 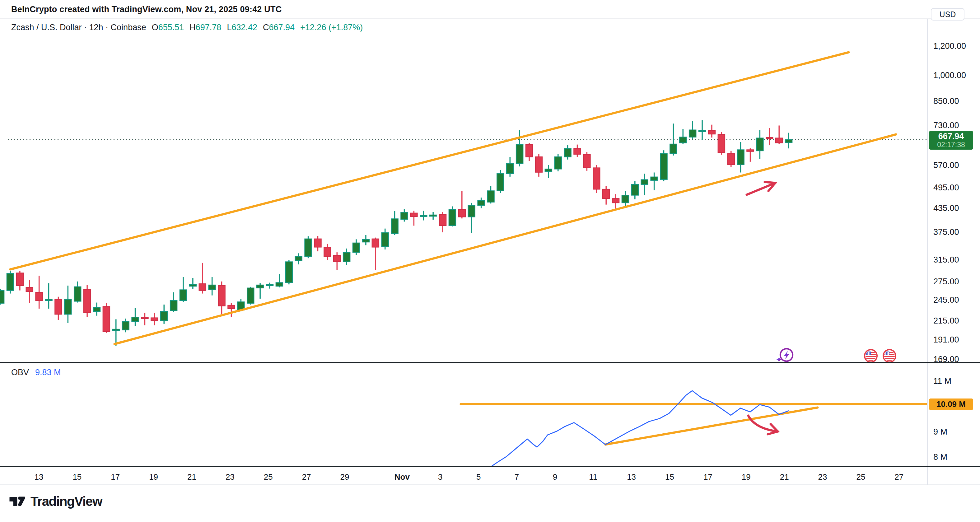 What do you see at coordinates (946, 101) in the screenshot?
I see `price-tick-label: 850.00` at bounding box center [946, 101].